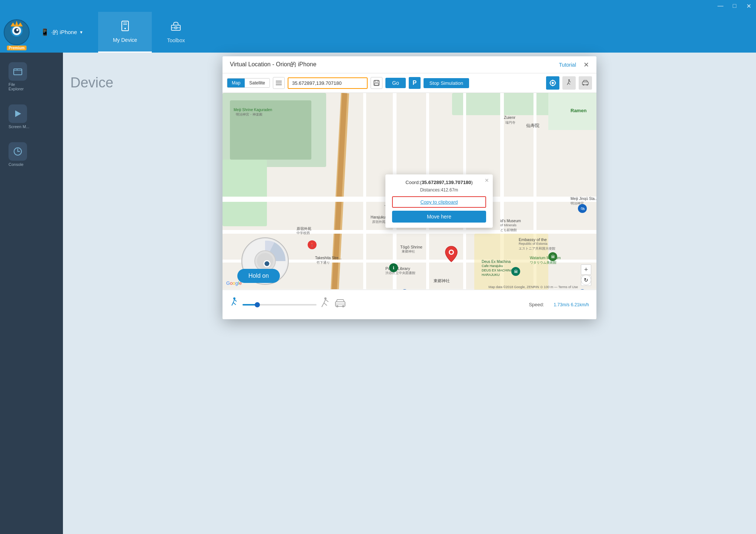 This screenshot has width=756, height=534. Describe the element at coordinates (125, 27) in the screenshot. I see `my-device-icon` at that location.